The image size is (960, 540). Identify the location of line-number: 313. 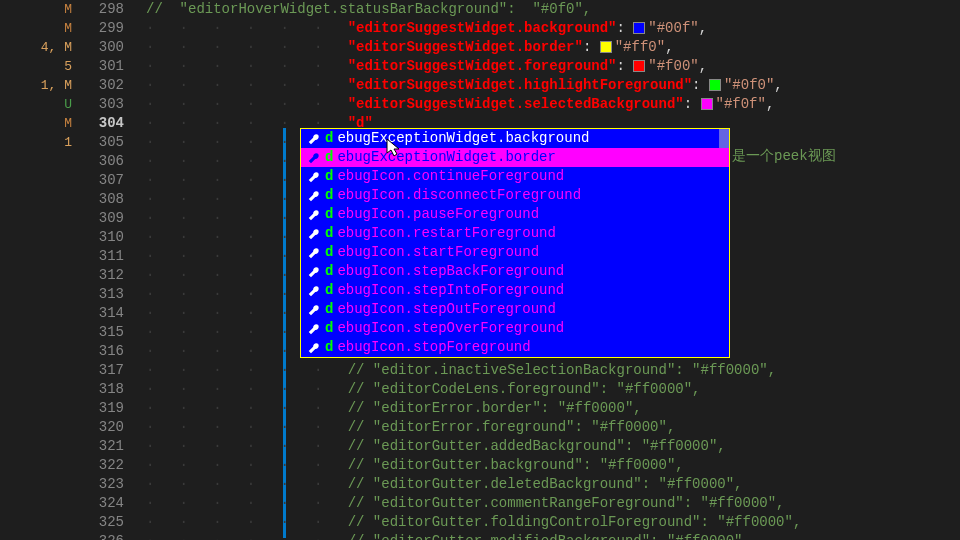
(103, 294).